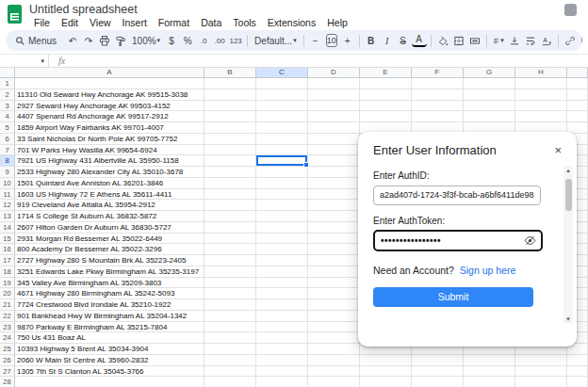 The image size is (588, 387). I want to click on cell-C24, so click(283, 338).